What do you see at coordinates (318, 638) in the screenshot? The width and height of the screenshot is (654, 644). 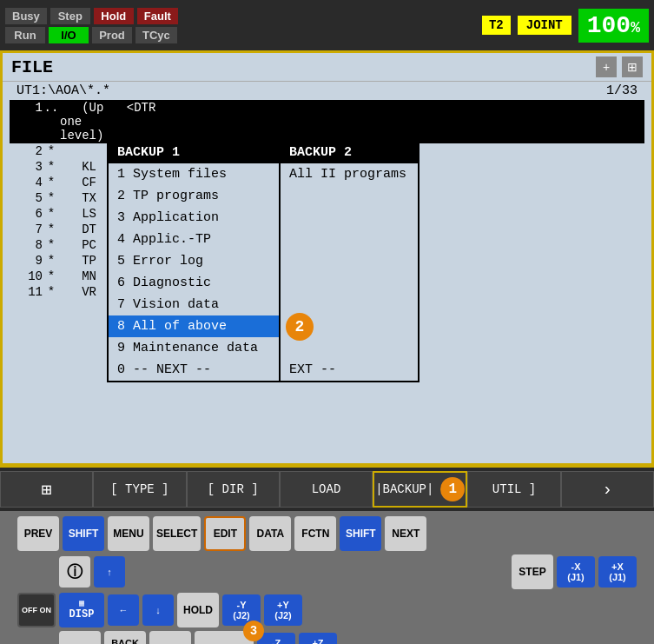 I see `z-pos-button: +Z (J3)` at bounding box center [318, 638].